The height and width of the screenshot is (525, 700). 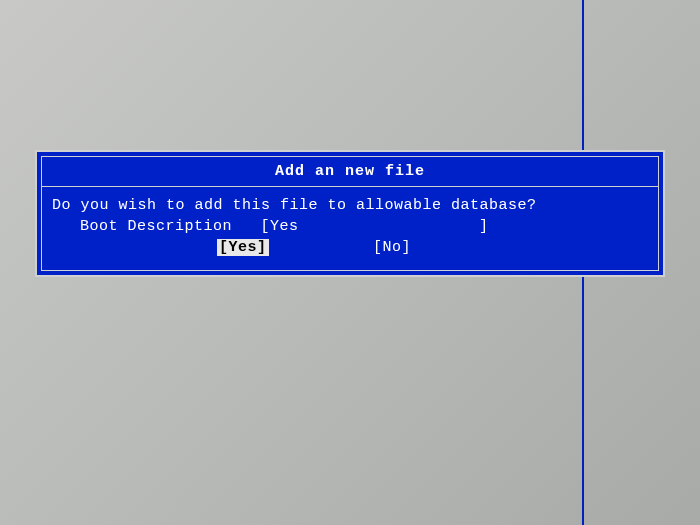 What do you see at coordinates (243, 248) in the screenshot?
I see `yes-button: [Yes]` at bounding box center [243, 248].